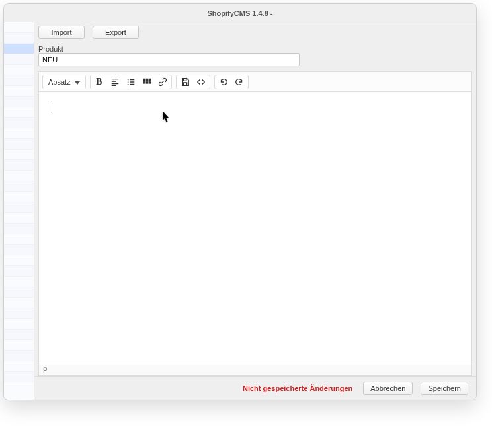 The width and height of the screenshot is (492, 448). I want to click on text-cursor, so click(50, 108).